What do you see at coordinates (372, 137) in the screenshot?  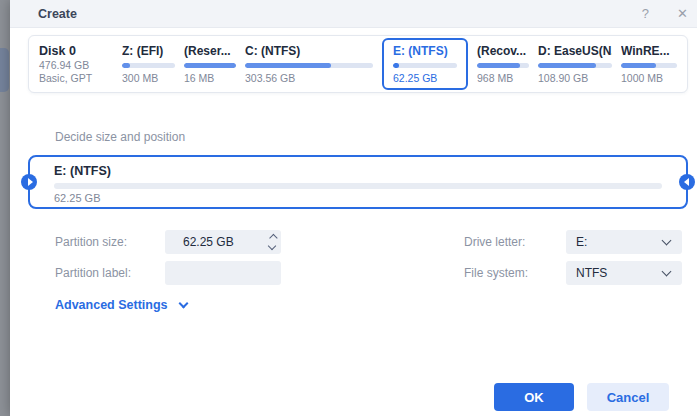 I see `decide-size-heading: Decide size and position` at bounding box center [372, 137].